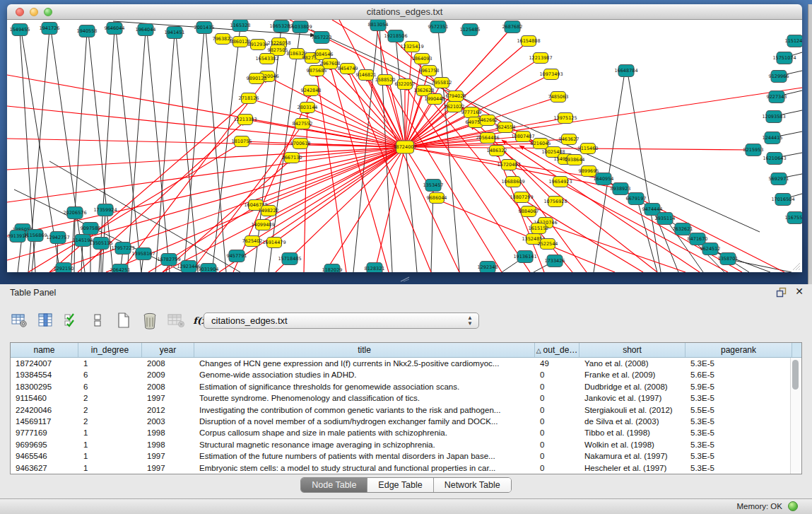 The width and height of the screenshot is (812, 514). What do you see at coordinates (457, 96) in the screenshot?
I see `graph-node: 6794028` at bounding box center [457, 96].